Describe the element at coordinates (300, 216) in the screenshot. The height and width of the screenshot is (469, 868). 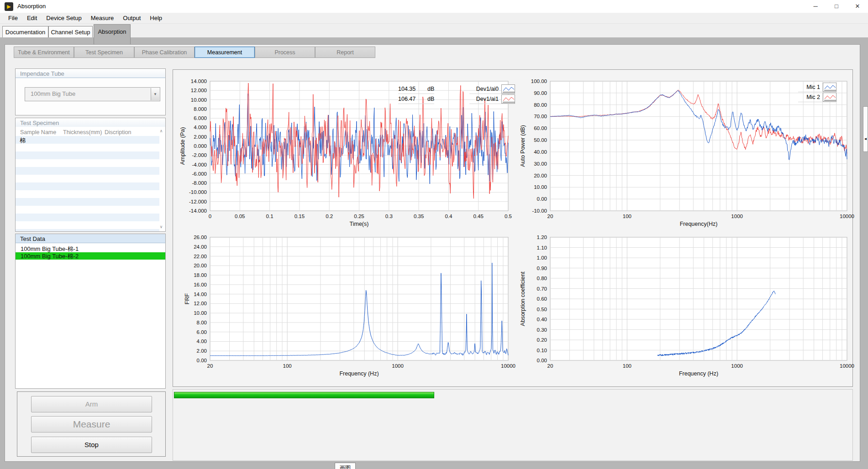
I see `svg-text: 0.15` at that location.